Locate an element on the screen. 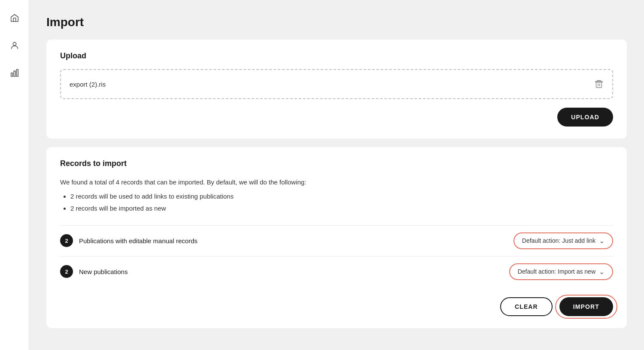 Image resolution: width=644 pixels, height=350 pixels. record-badge-1: 2 is located at coordinates (67, 241).